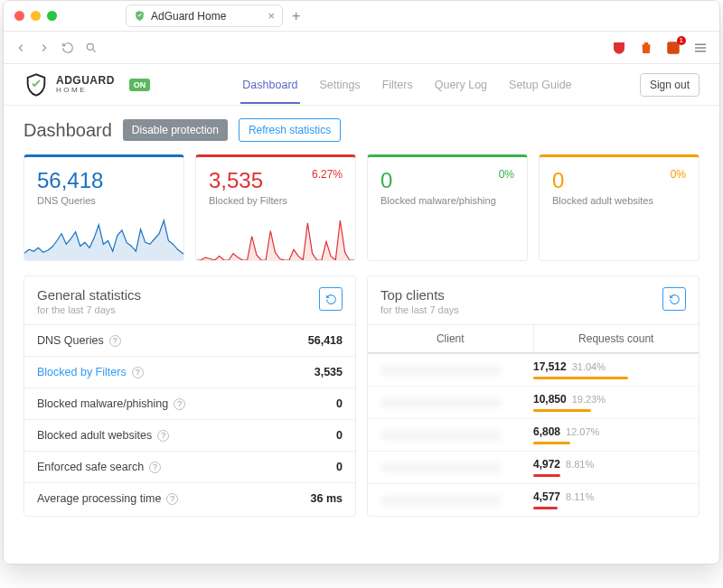 This screenshot has width=723, height=588. What do you see at coordinates (674, 299) in the screenshot?
I see `refresh-clients-button` at bounding box center [674, 299].